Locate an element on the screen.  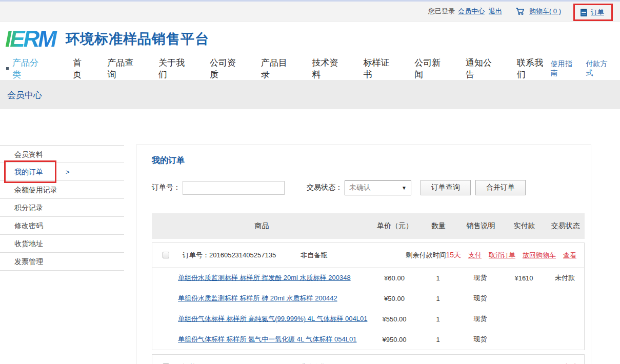
order-item-row: 单组份气体标样 标样所 氮气中一氧化碳 4L 气体标样 054L01 ¥950.… is located at coordinates (368, 339).